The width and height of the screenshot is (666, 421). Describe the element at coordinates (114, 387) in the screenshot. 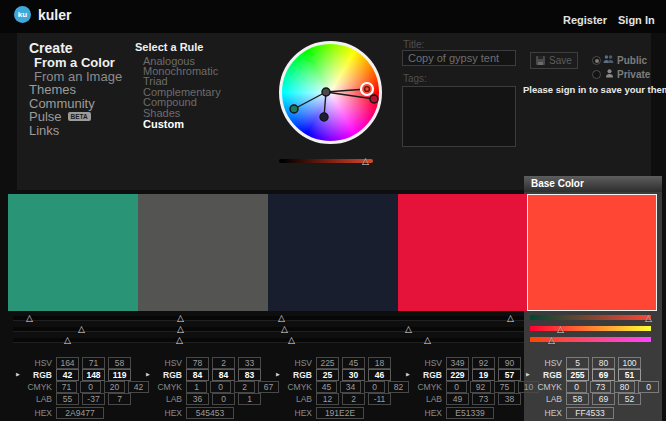

I see `cmyk-y-field: 20` at that location.